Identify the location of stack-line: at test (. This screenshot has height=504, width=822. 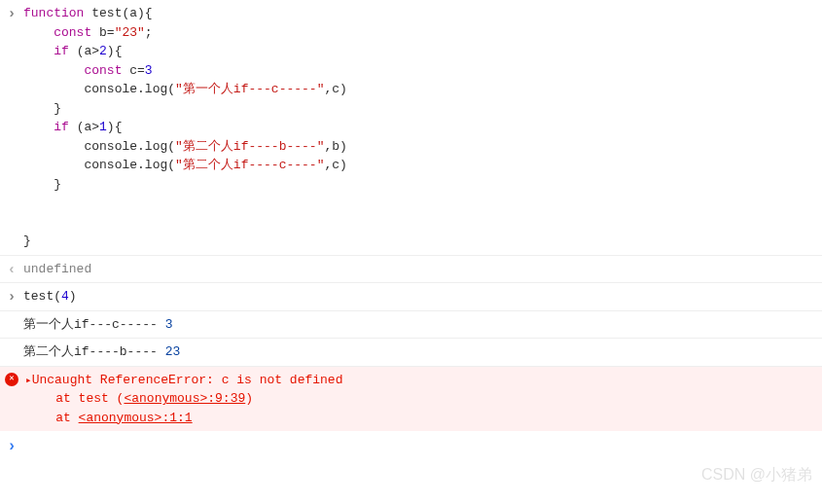
(74, 399).